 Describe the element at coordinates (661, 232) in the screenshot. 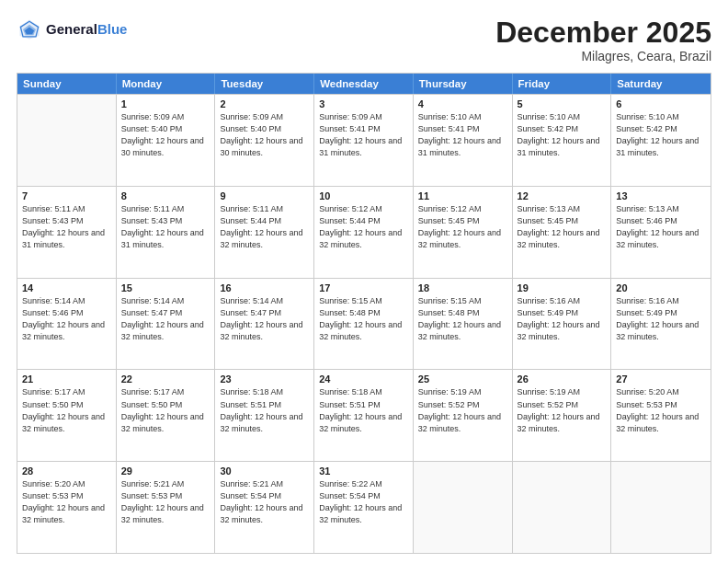

I see `calendar-cell: 13Sunrise: 5:13 AM Sunset: 5:46 PM Dayli…` at that location.